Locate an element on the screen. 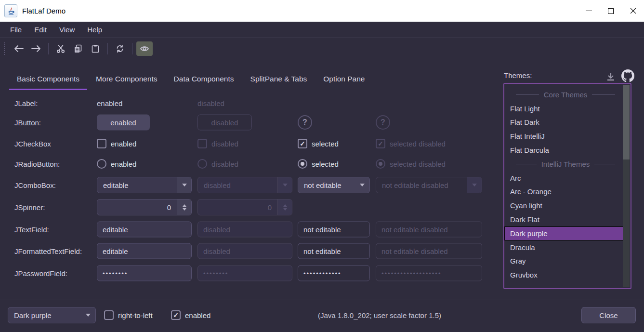  theme-item-flat-dark: Flat Dark is located at coordinates (562, 122).